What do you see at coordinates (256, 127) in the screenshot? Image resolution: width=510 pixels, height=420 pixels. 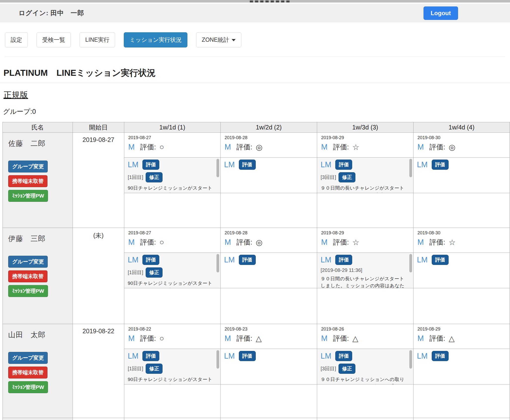 I see `table-header-row: 氏名開始日1w/1d (1)1w/2d (2)1w/3d (3)1w/4d (4…` at bounding box center [256, 127].